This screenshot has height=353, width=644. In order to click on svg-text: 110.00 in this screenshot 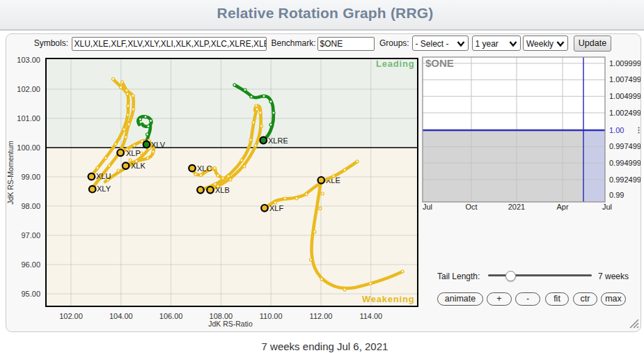, I will do `click(272, 316)`.